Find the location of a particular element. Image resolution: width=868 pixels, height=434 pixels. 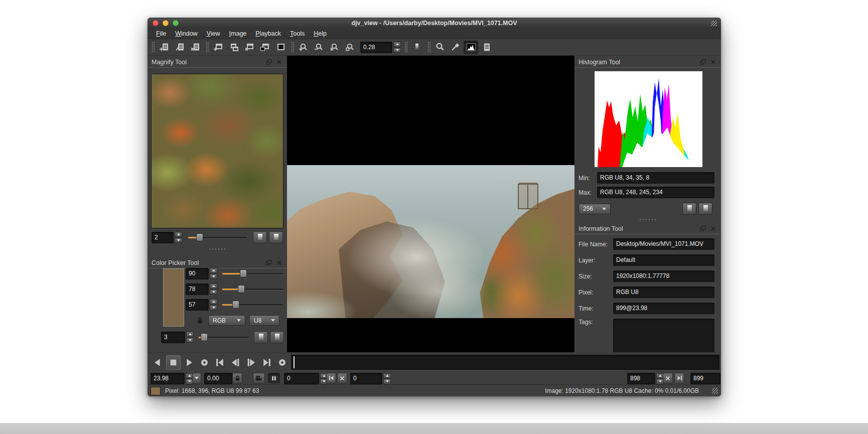

zoom-in-button is located at coordinates (303, 47).